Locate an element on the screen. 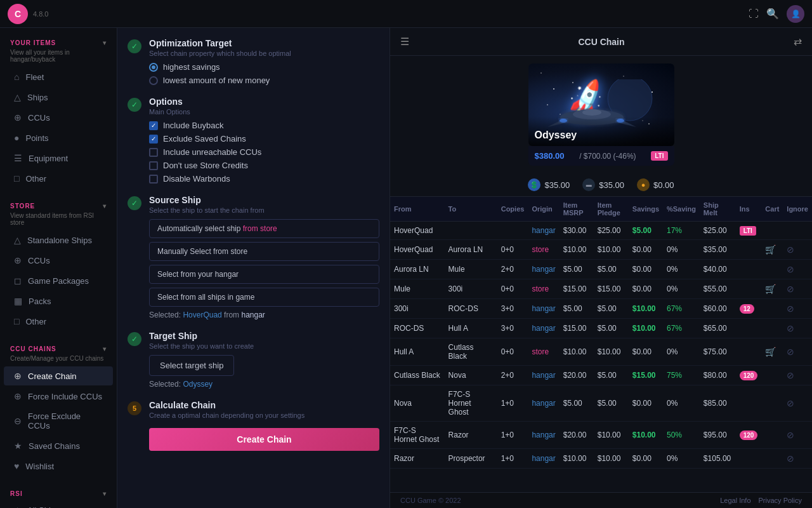  checkbox-warbonds: Disable Warbonds is located at coordinates (264, 179).